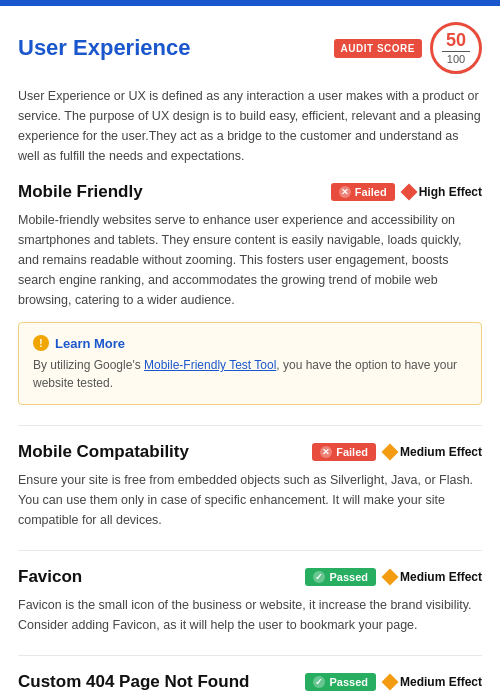 Image resolution: width=500 pixels, height=700 pixels. Describe the element at coordinates (456, 52) in the screenshot. I see `score-divider` at that location.